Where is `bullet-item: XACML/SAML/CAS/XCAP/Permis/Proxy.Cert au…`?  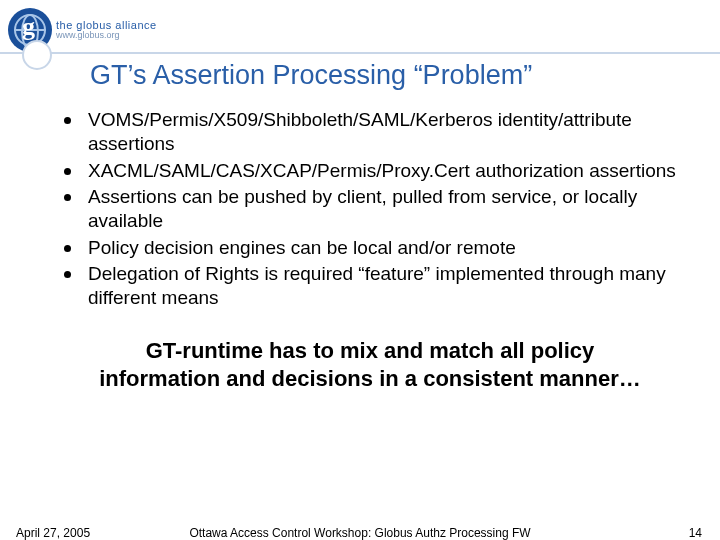
bullet-item: XACML/SAML/CAS/XCAP/Permis/Proxy.Cert au… is located at coordinates (370, 171).